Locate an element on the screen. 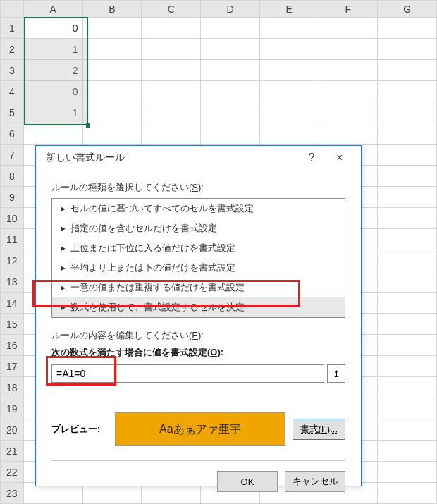  edit-rule-label: ルールの内容を編集してください(E): is located at coordinates (199, 336).